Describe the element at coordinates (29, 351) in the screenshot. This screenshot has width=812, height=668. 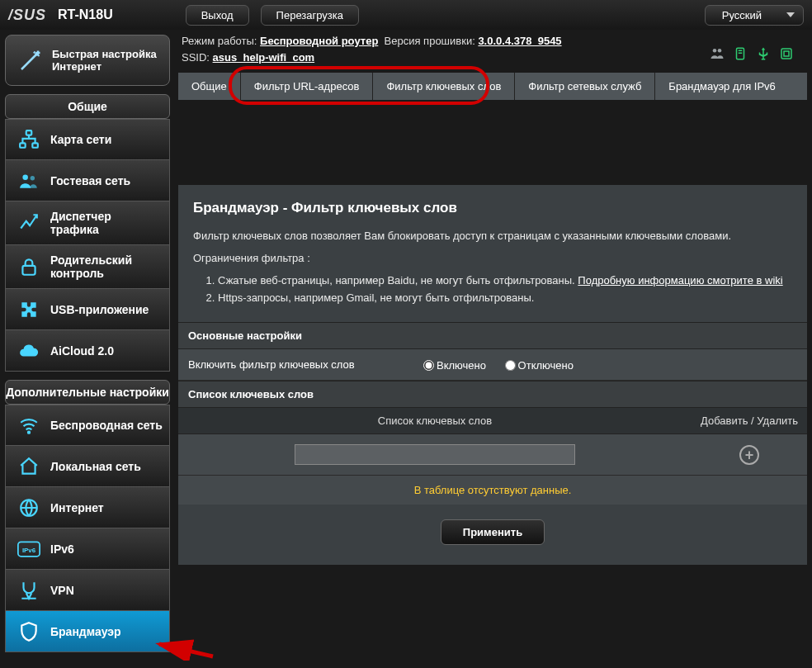
I see `cloud-icon` at that location.